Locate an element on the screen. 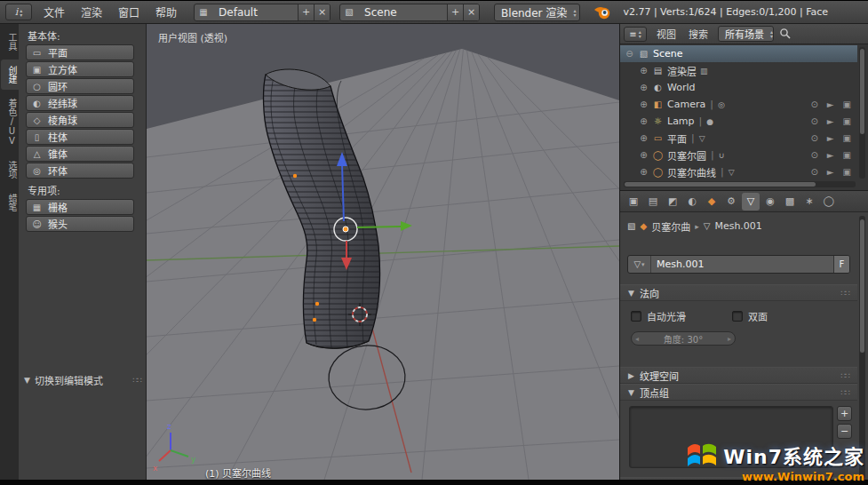 Image resolution: width=868 pixels, height=485 pixels. tab-world: ◐ is located at coordinates (692, 202).